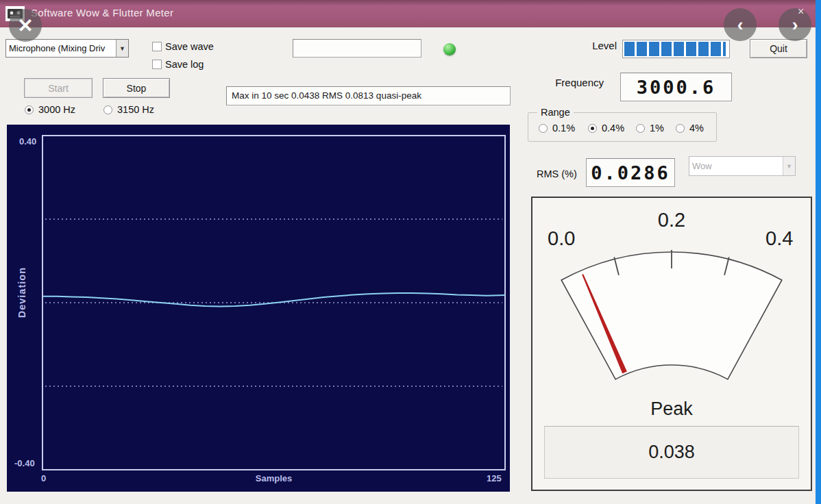 The image size is (821, 504). I want to click on title-bar: Software Wow & Flutter Meter, so click(408, 14).